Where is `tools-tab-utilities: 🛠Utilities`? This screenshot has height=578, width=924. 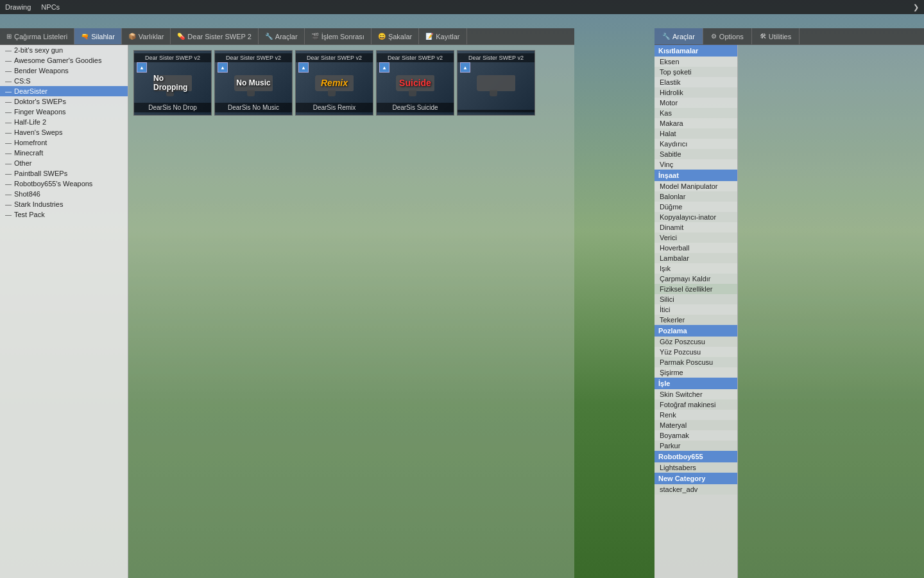
tools-tab-utilities: 🛠Utilities is located at coordinates (776, 36).